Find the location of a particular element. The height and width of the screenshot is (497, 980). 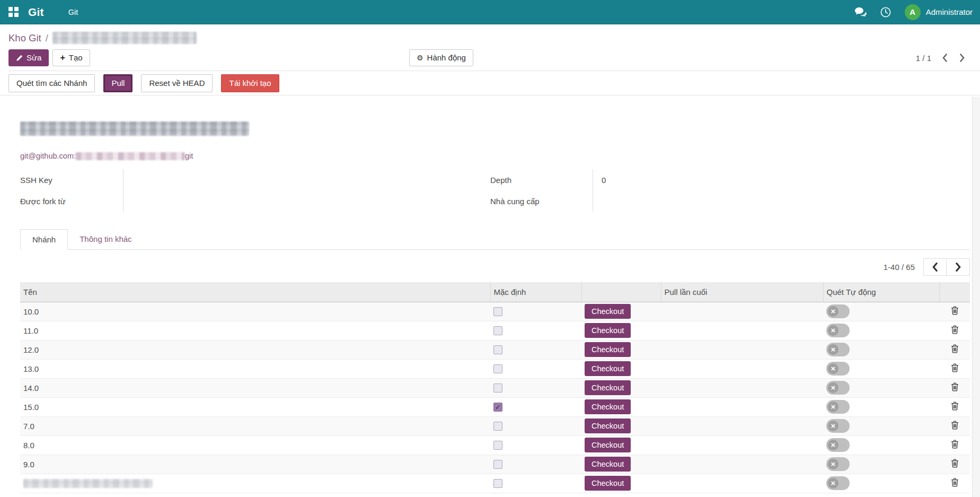

nav-menu-git: Git is located at coordinates (73, 12).